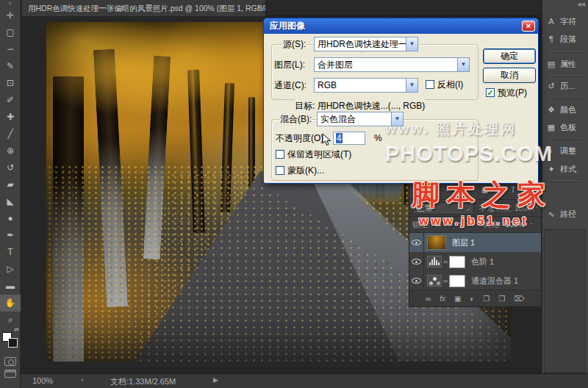 The width and height of the screenshot is (588, 388). Describe the element at coordinates (349, 138) in the screenshot. I see `opacity-input: 4` at that location.